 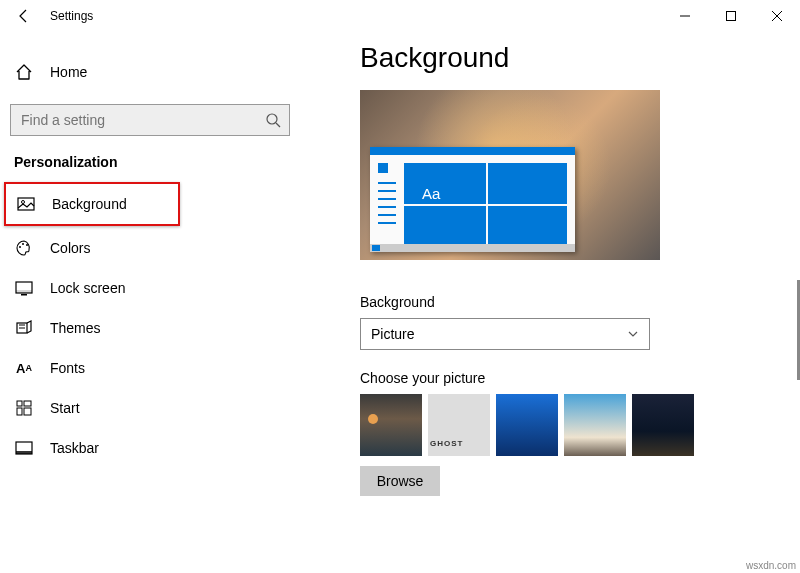 What do you see at coordinates (76, 328) in the screenshot?
I see `sidebar-item-label: Themes` at bounding box center [76, 328].